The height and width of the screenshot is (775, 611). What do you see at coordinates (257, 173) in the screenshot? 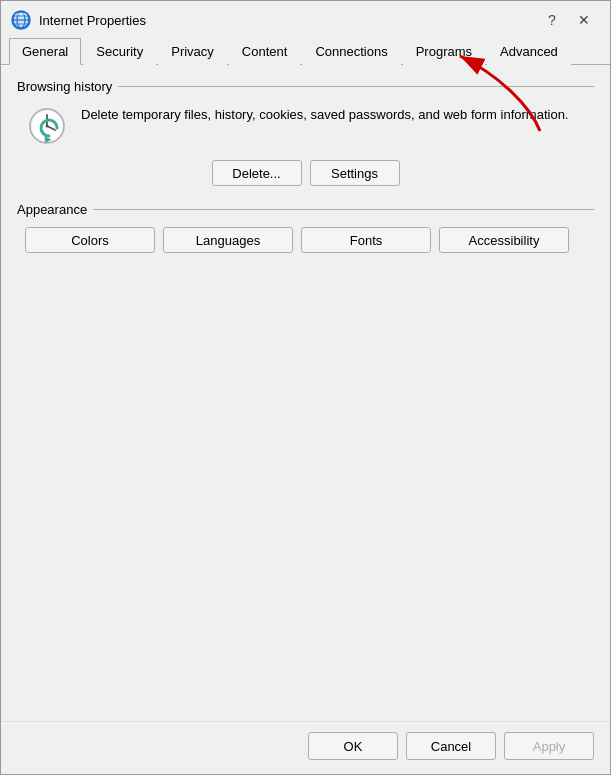
I see `delete-button: Delete...` at bounding box center [257, 173].